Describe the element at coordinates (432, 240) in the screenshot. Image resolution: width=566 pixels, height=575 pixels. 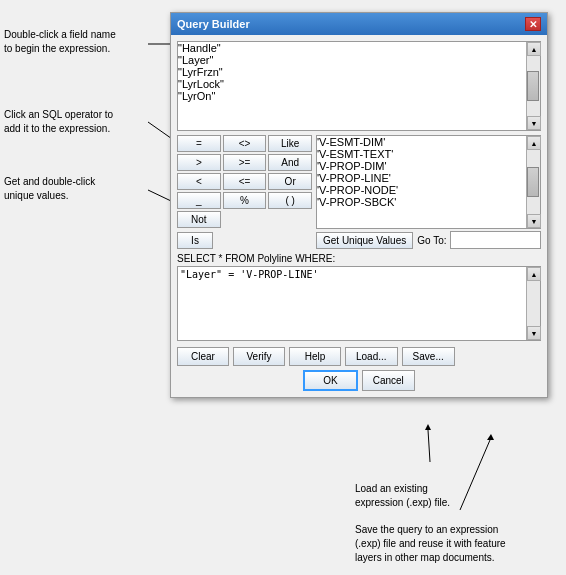
I see `goto-label: Go To:` at that location.